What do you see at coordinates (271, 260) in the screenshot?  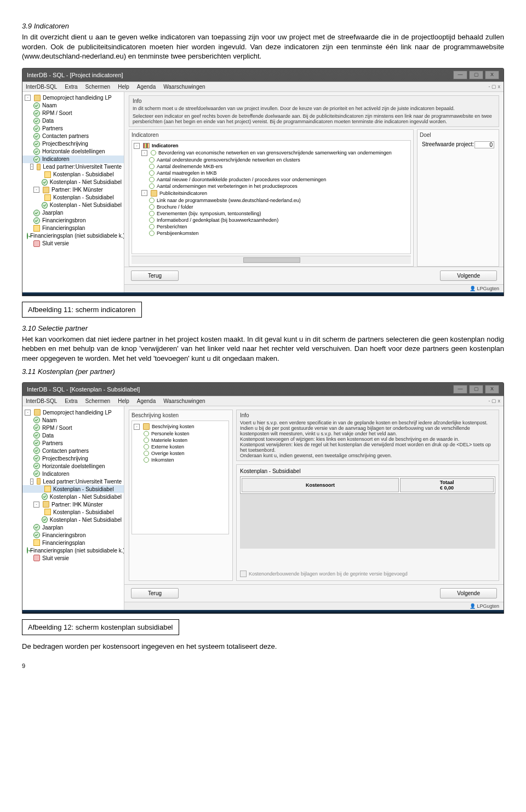 I see `scrollbar` at bounding box center [271, 260].